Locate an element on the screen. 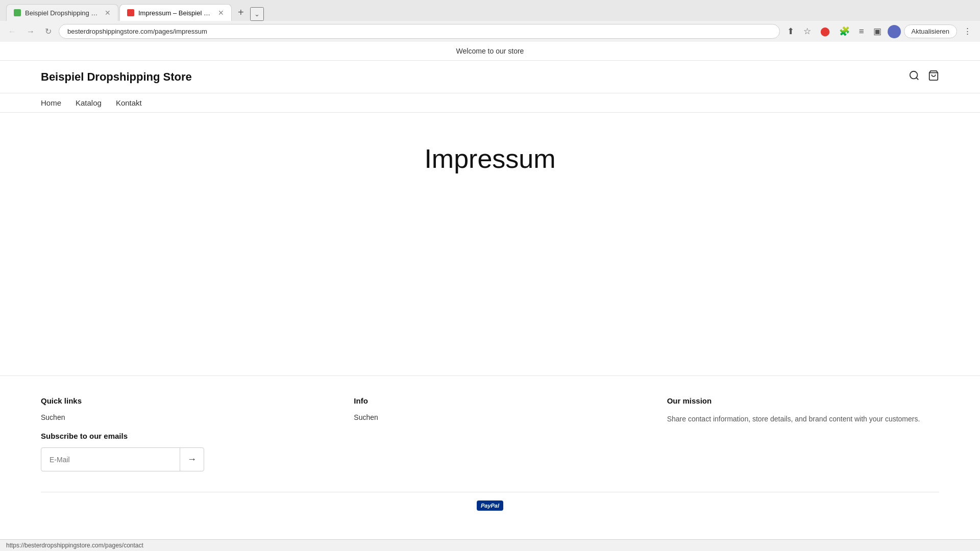  mission-title: Our mission is located at coordinates (803, 401).